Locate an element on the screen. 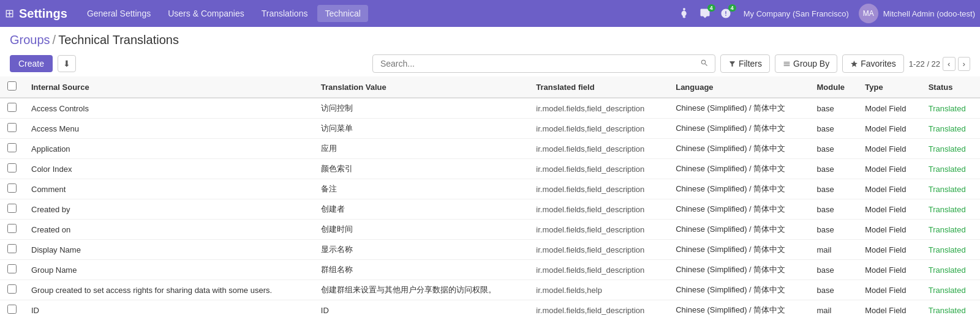  table-row: Application 应用 ir.model.fields,field_des… is located at coordinates (490, 149).